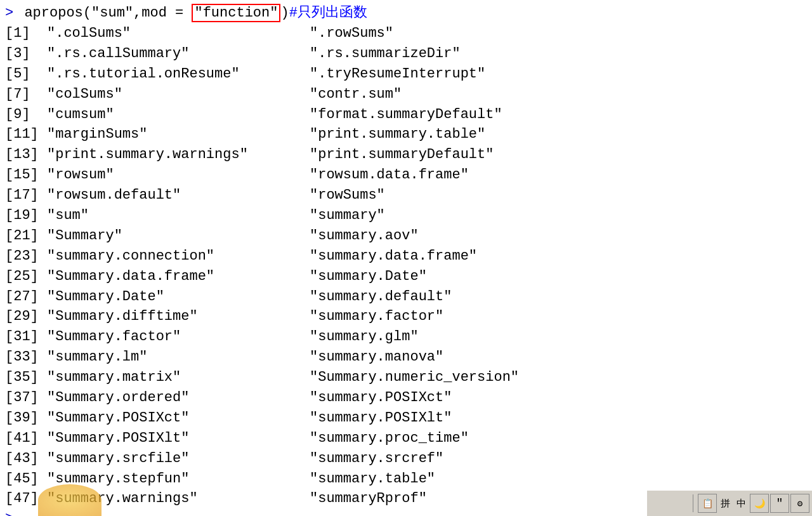 The image size is (812, 516). Describe the element at coordinates (157, 398) in the screenshot. I see `output-left: [37] "Summary.ordered"` at that location.